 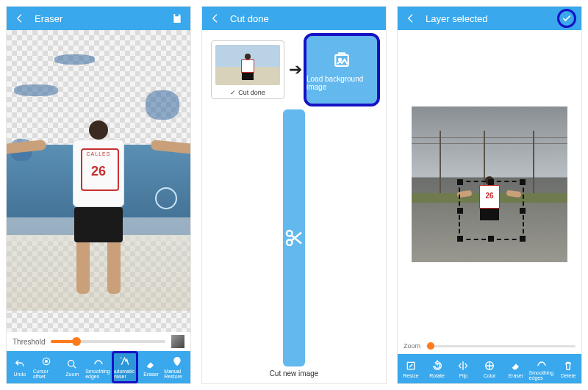 What do you see at coordinates (342, 70) in the screenshot?
I see `load-background-button: Load background image` at bounding box center [342, 70].